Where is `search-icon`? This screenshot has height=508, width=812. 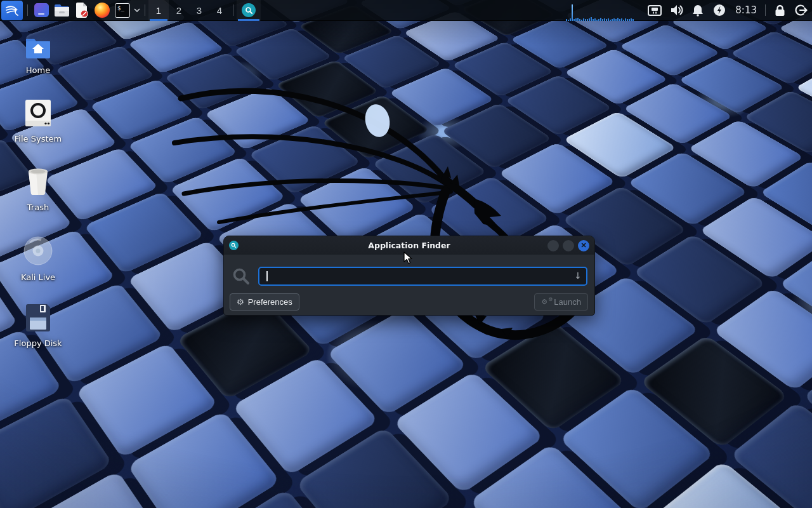
search-icon is located at coordinates (241, 276).